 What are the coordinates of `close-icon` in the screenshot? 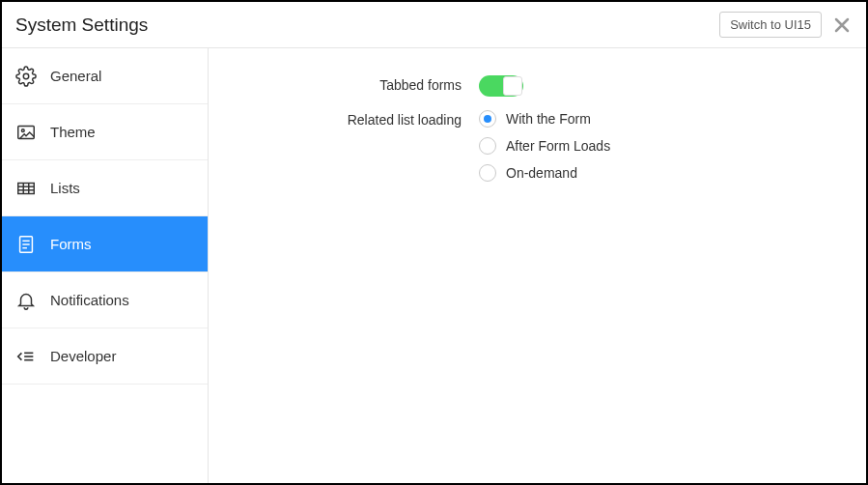 It's located at (842, 25).